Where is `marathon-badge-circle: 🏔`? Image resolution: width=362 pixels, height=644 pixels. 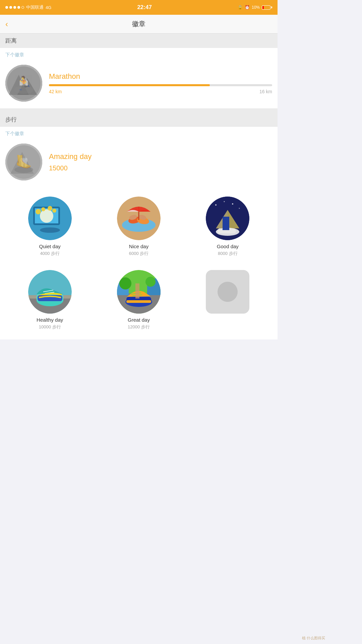
marathon-badge-circle: 🏔 is located at coordinates (24, 83).